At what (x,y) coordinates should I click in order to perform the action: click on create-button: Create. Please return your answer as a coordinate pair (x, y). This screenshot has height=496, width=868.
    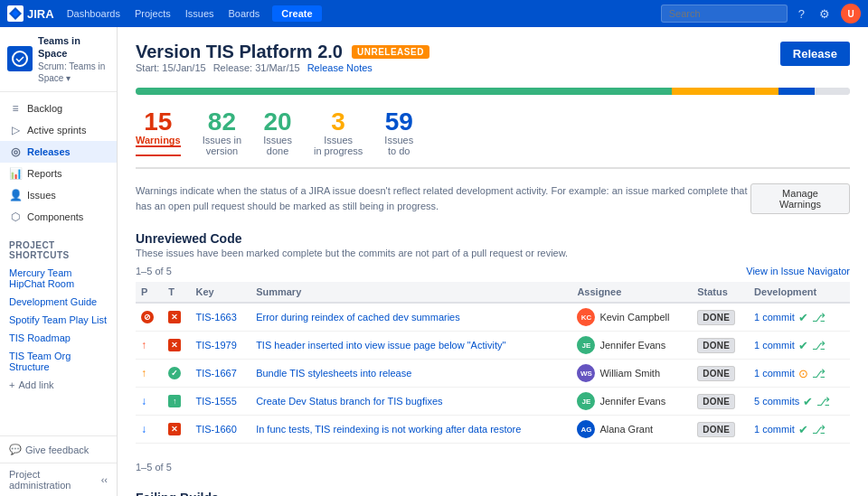
    Looking at the image, I should click on (297, 14).